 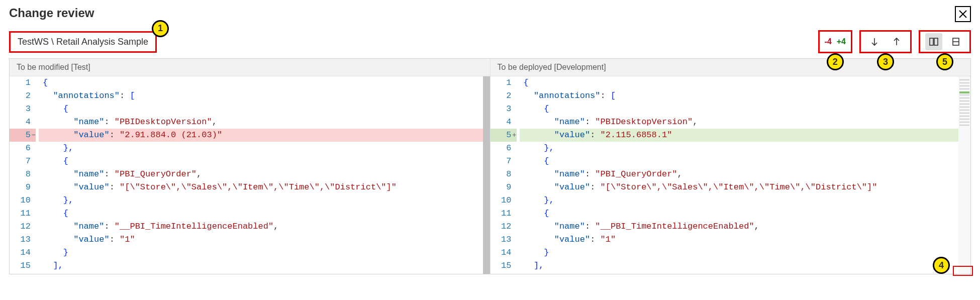 I want to click on callout-3: 3, so click(x=886, y=62).